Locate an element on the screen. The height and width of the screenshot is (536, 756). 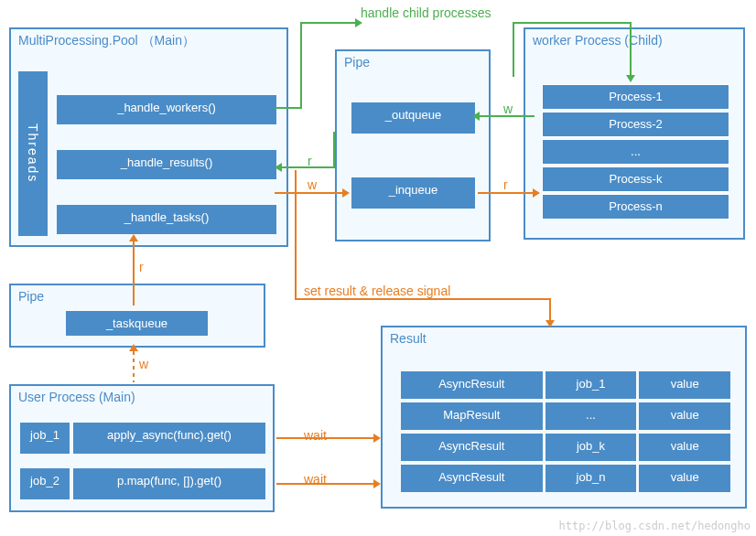
arrow-setresult-to-result is located at coordinates (550, 309).